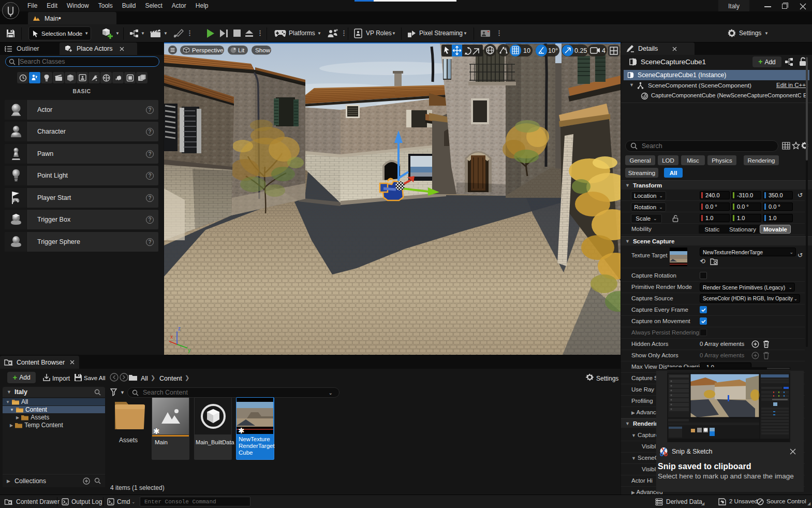 The width and height of the screenshot is (812, 508). Describe the element at coordinates (241, 50) in the screenshot. I see `svg-text: Lit` at that location.